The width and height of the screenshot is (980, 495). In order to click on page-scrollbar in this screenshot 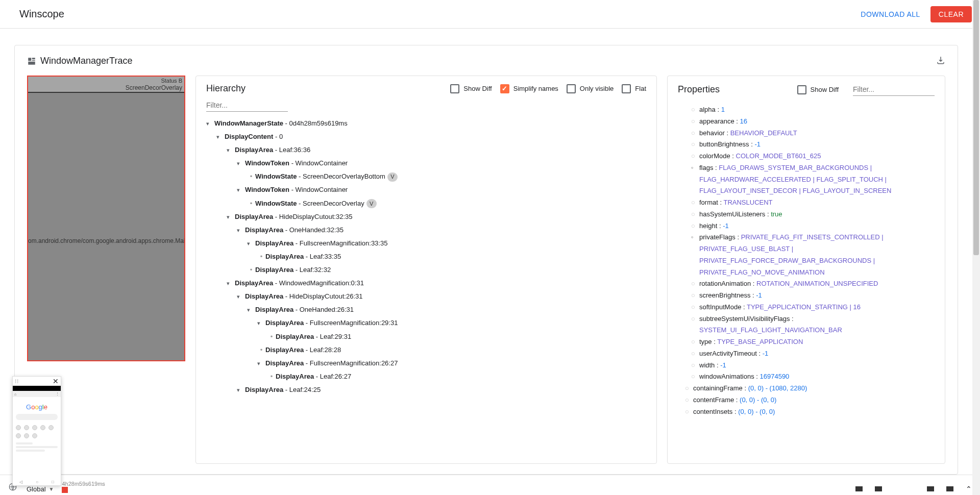, I will do `click(976, 14)`.